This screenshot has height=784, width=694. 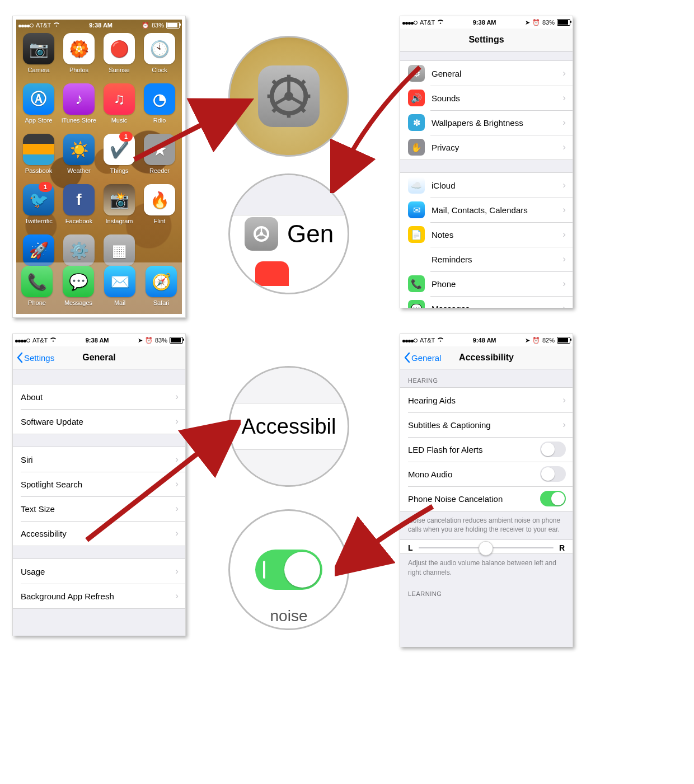 I want to click on app-facebook: fFacebook, so click(x=79, y=209).